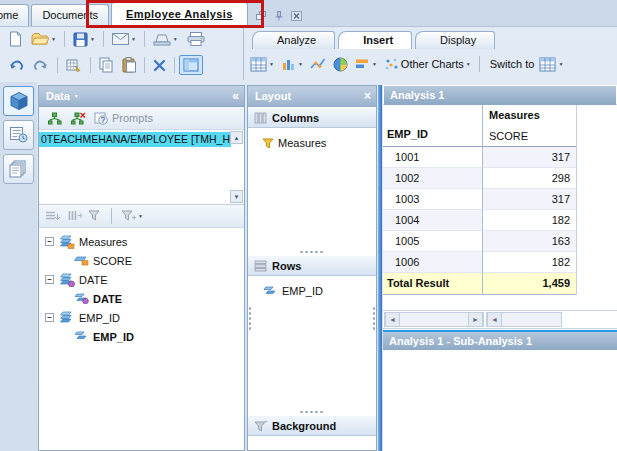 This screenshot has width=617, height=451. Describe the element at coordinates (81, 261) in the screenshot. I see `measure-icon` at that location.